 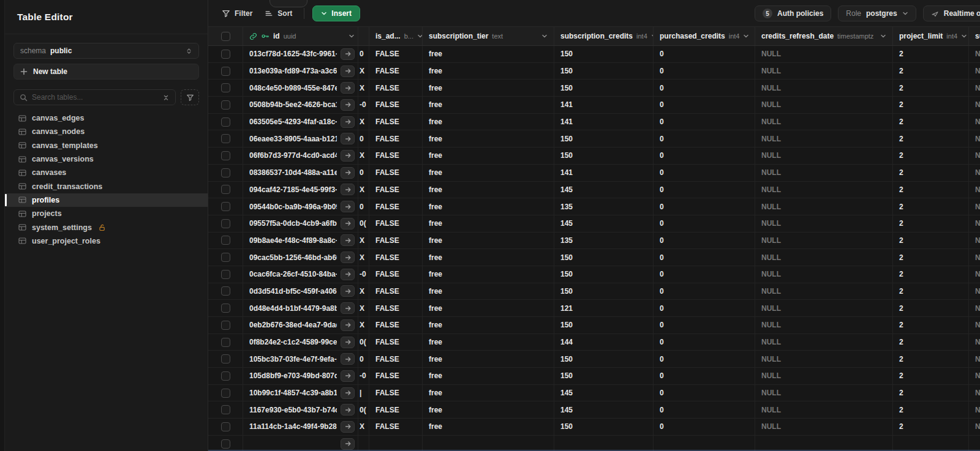 What do you see at coordinates (793, 13) in the screenshot?
I see `auth-policies-button: 5 Auth policies` at bounding box center [793, 13].